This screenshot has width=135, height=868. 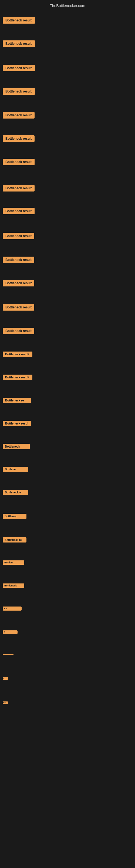 What do you see at coordinates (68, 6) in the screenshot?
I see `site-title: TheBottlenecker.com` at bounding box center [68, 6].